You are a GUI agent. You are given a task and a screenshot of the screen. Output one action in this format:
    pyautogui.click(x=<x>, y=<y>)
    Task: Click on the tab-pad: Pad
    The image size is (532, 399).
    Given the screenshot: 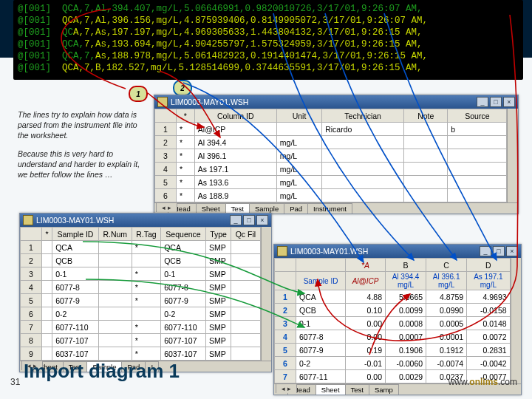 What is the action you would take?
    pyautogui.click(x=296, y=208)
    